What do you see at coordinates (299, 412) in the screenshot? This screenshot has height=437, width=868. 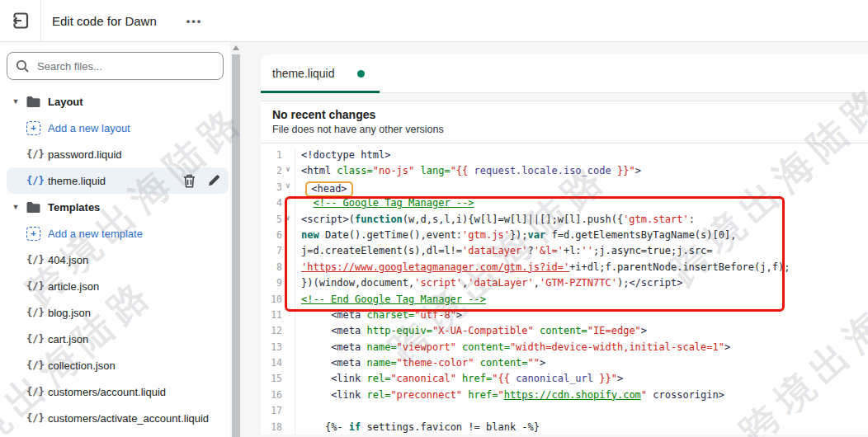 I see `code-text` at bounding box center [299, 412].